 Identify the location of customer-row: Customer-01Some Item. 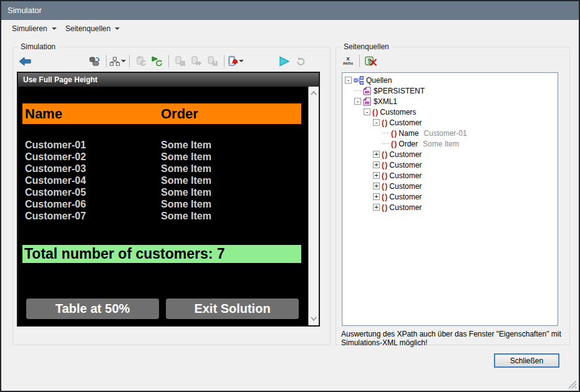
(165, 145).